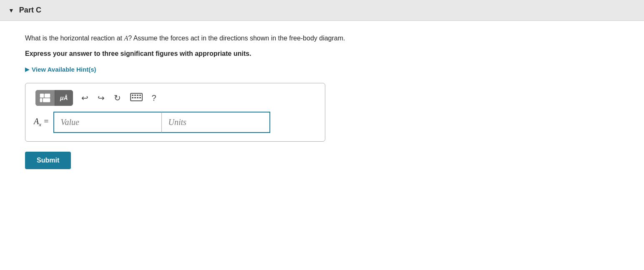  I want to click on symbol-btn-group: μÅ, so click(54, 98).